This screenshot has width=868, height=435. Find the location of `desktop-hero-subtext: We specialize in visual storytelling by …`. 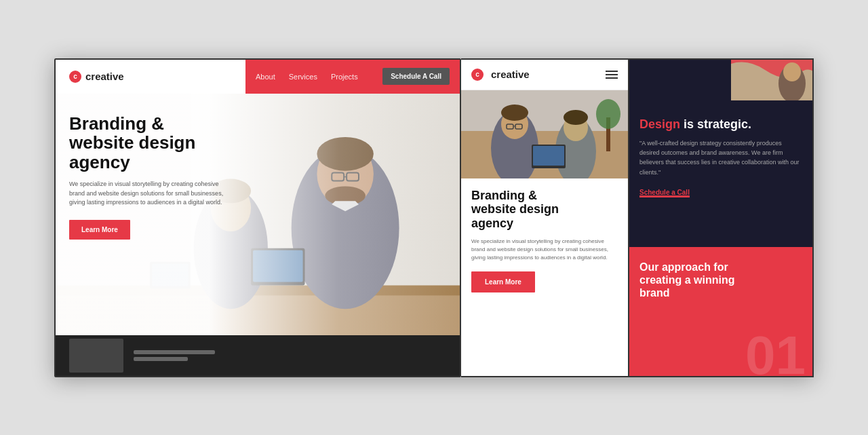

desktop-hero-subtext: We specialize in visual storytelling by … is located at coordinates (151, 194).